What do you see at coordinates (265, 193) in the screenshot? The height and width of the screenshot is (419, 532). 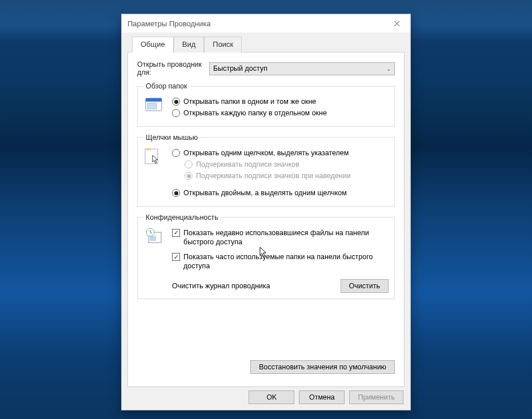 I see `radio-double-click-label: Открывать двойным, а выделять одним щелч…` at bounding box center [265, 193].